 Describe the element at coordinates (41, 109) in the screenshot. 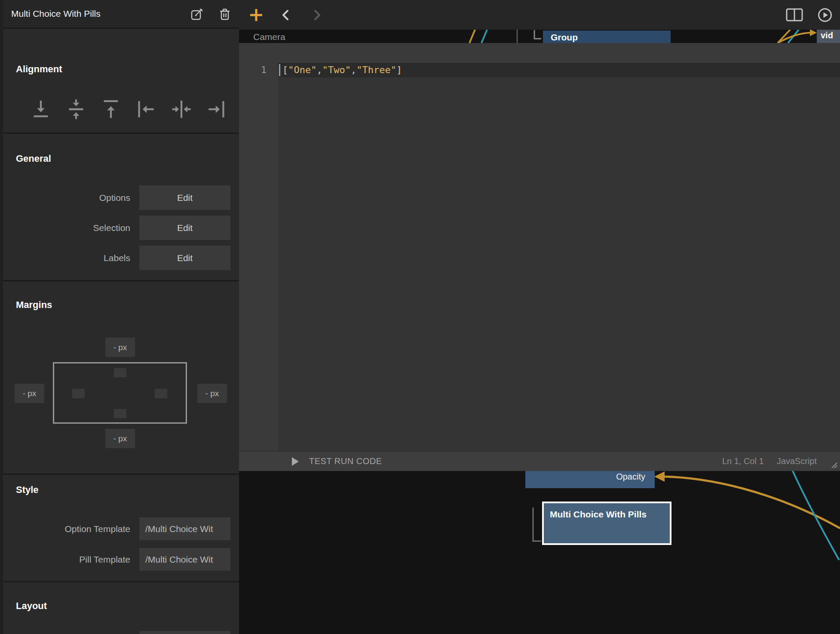

I see `align-bottom-icon` at that location.